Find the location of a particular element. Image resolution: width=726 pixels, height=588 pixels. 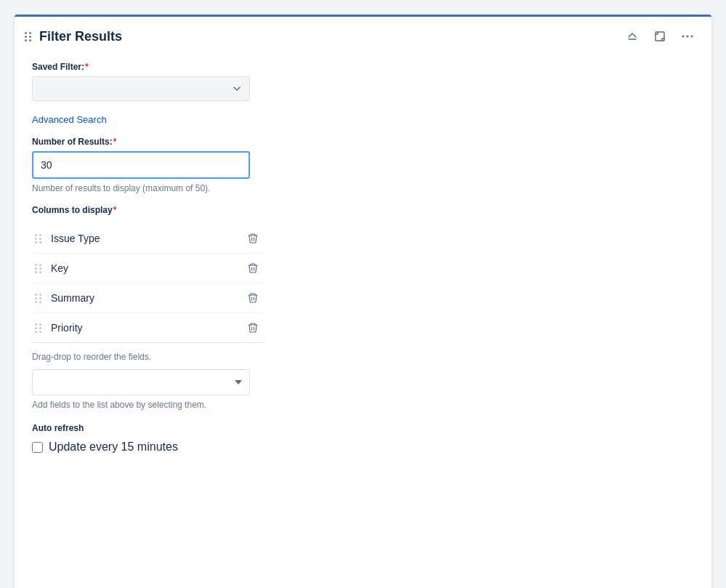

advanced-search-link: Advanced Search is located at coordinates (70, 119).